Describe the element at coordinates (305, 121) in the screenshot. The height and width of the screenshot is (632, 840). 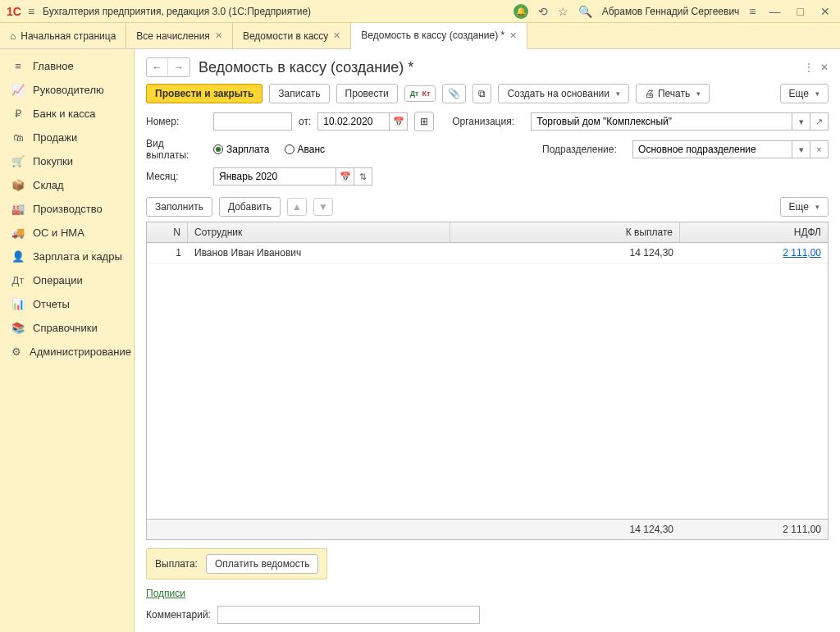
I see `from-label: от:` at that location.